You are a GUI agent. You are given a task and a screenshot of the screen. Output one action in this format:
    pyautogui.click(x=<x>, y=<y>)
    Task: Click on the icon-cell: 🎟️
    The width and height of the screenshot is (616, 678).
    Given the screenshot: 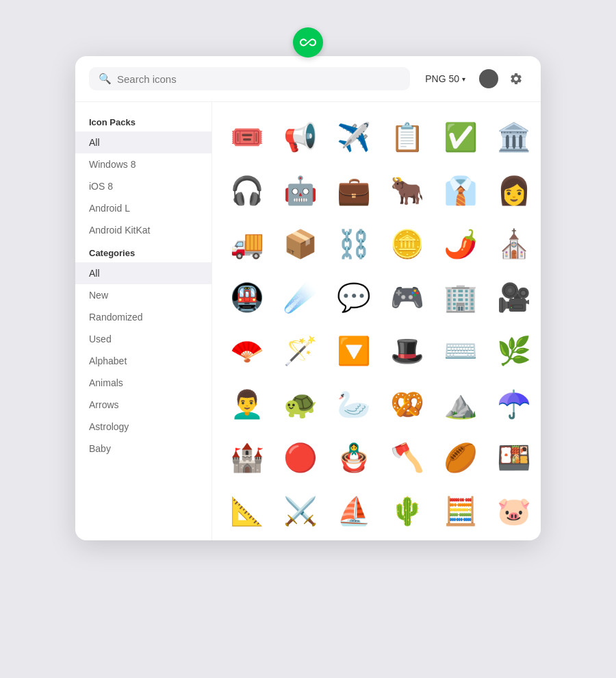 What is the action you would take?
    pyautogui.click(x=247, y=137)
    